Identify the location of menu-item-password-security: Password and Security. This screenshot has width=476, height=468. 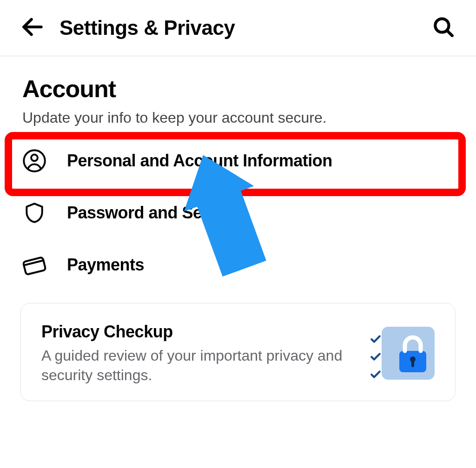
(235, 213).